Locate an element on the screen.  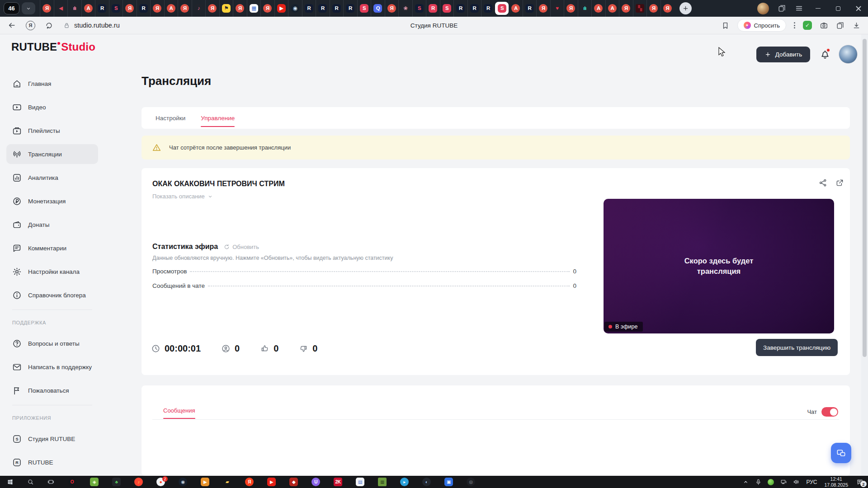
back-icon is located at coordinates (12, 25).